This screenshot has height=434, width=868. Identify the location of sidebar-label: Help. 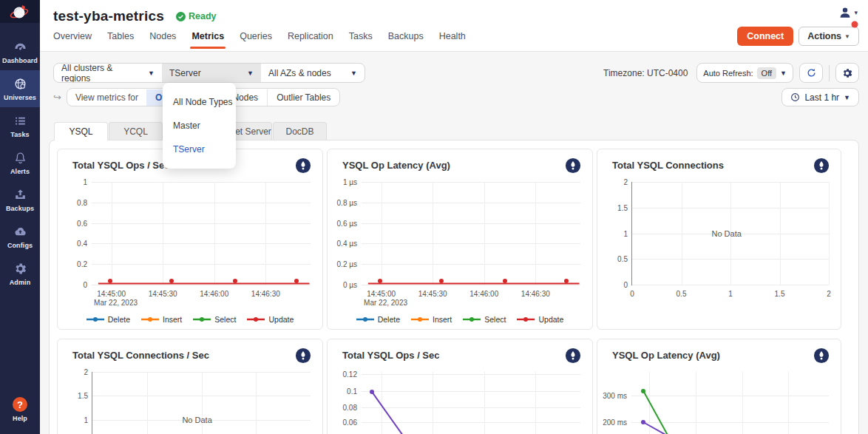
(20, 418).